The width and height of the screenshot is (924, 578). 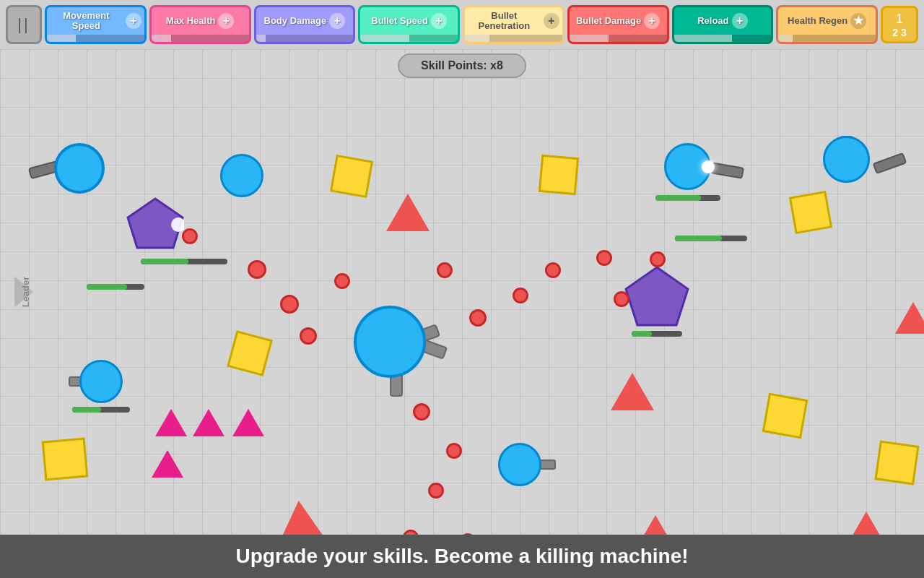 I want to click on main-player, so click(x=390, y=342).